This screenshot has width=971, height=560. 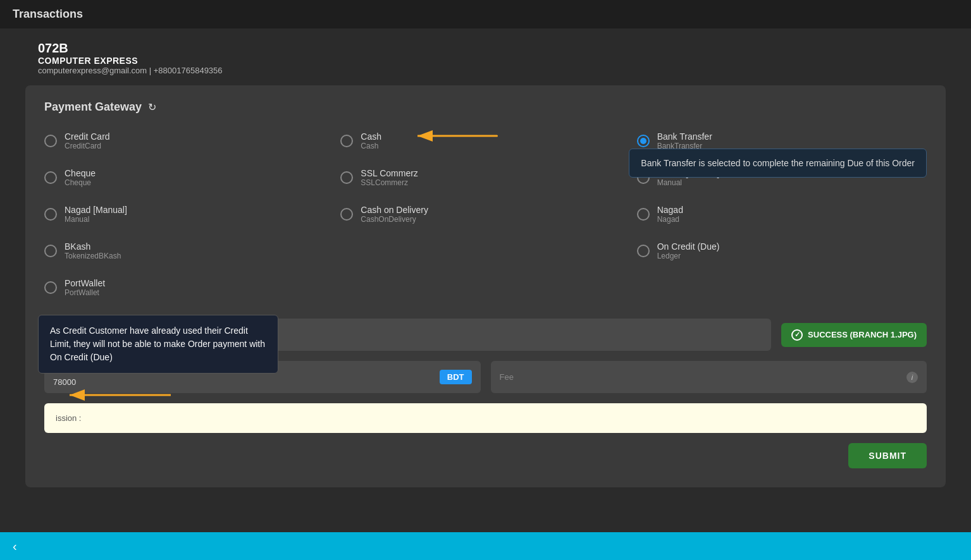 I want to click on top-bar: Transactions, so click(x=486, y=14).